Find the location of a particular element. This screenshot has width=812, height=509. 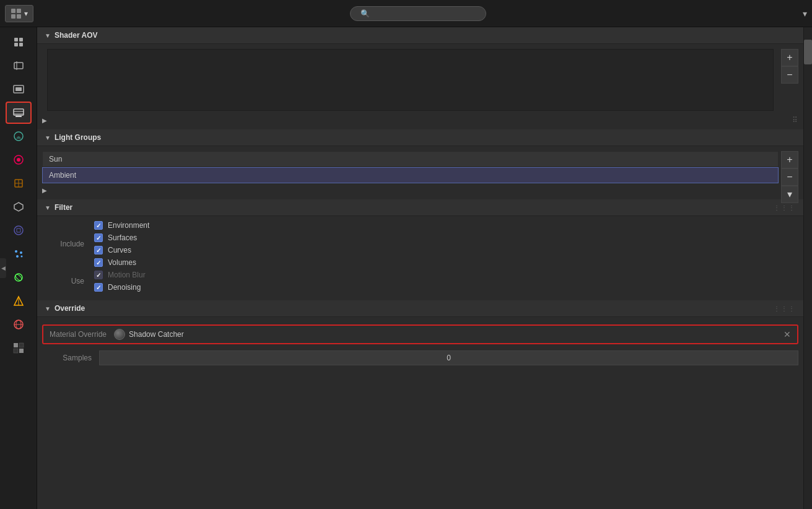

light-groups-list-item-sun: Sun is located at coordinates (410, 159).